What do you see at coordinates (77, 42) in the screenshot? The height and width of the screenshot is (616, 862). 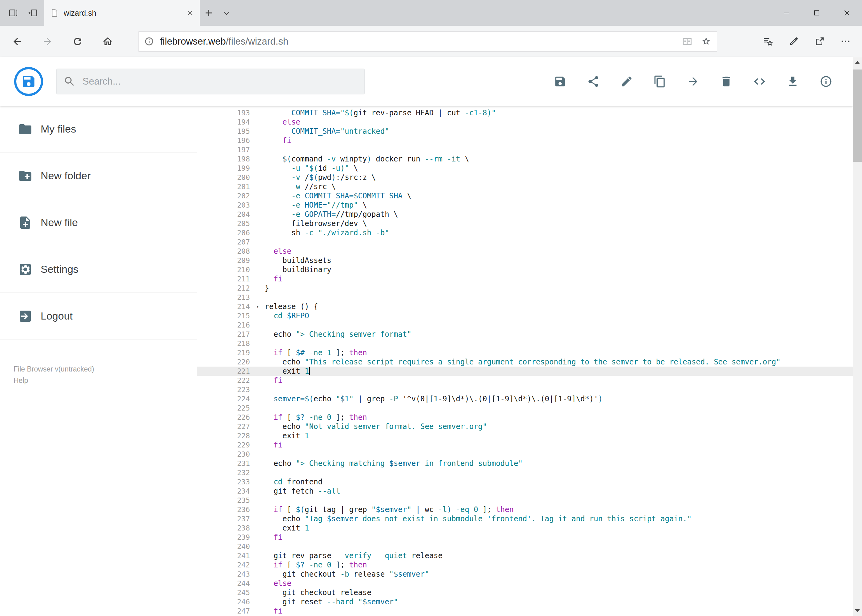 I see `refresh-button` at bounding box center [77, 42].